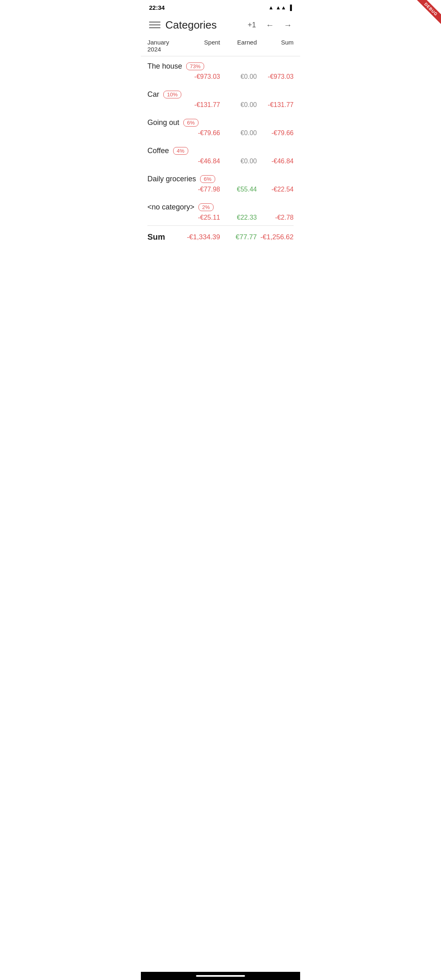  I want to click on sum-row: Sum -€1,334.39 €77.77 -€1,256.62, so click(220, 237).